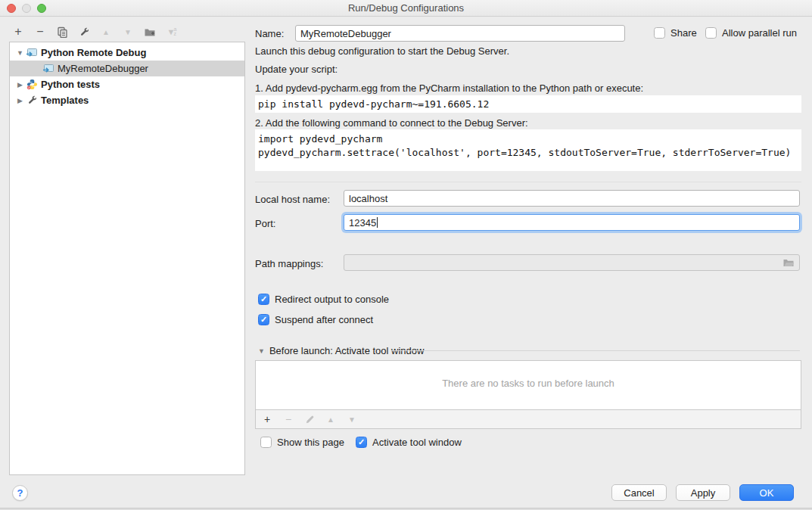  I want to click on activate-tool-window-checkbox: ✓ Activate tool window, so click(409, 442).